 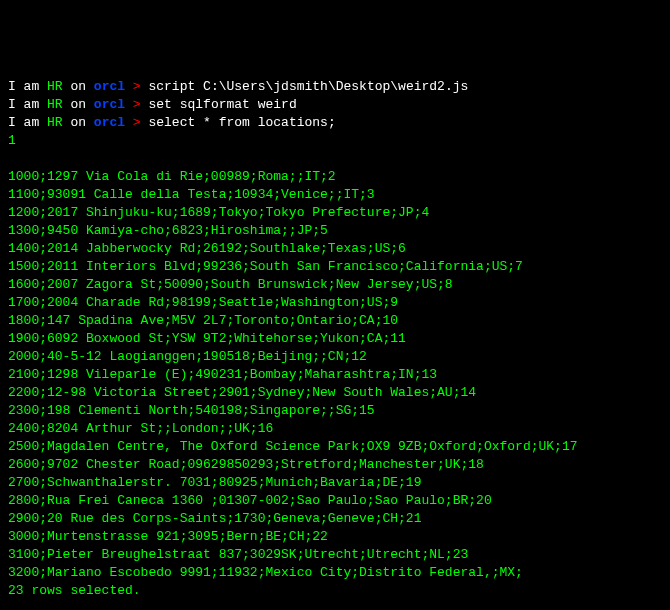 What do you see at coordinates (308, 86) in the screenshot?
I see `command-text: script C:\Users\jdsmith\Desktop\weird2.j…` at bounding box center [308, 86].